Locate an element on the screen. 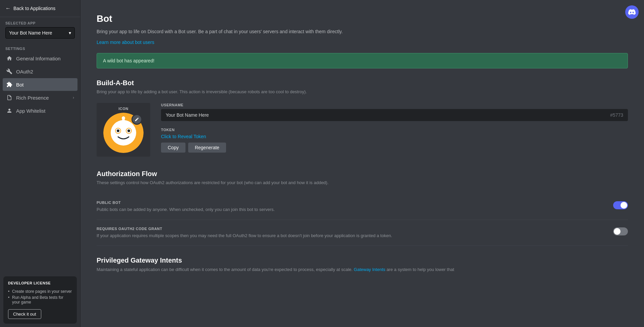  oauth2-grant-info: REQUIRES OAUTH2 CODE GRANT If your appli… is located at coordinates (248, 233).